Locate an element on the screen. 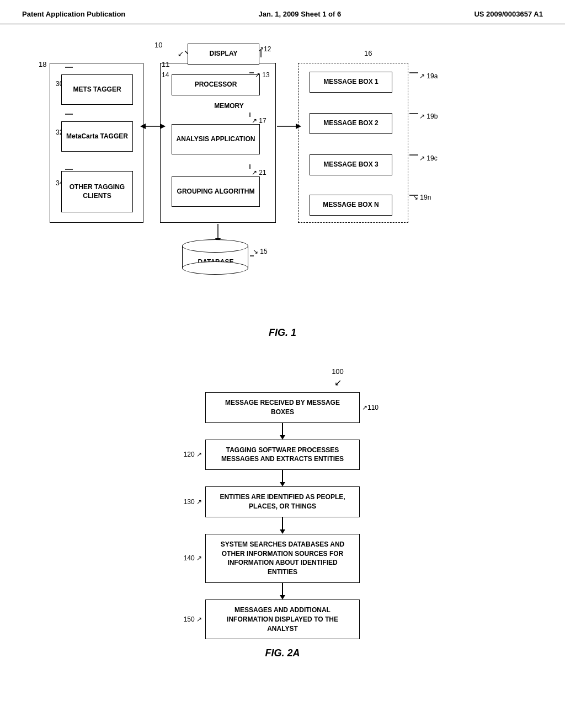  flow-box-110: MESSAGE RECEIVED BY MESSAGE BOXES is located at coordinates (282, 408).